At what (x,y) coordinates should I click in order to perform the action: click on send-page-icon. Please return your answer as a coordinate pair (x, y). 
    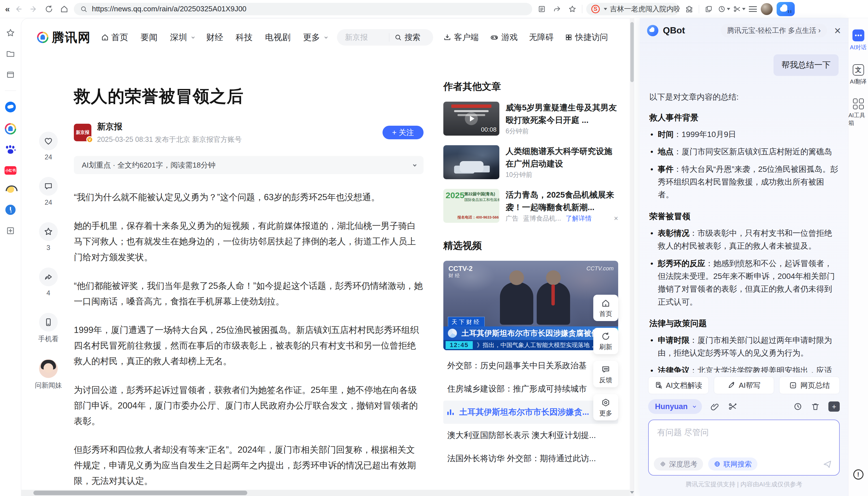
    Looking at the image, I should click on (557, 9).